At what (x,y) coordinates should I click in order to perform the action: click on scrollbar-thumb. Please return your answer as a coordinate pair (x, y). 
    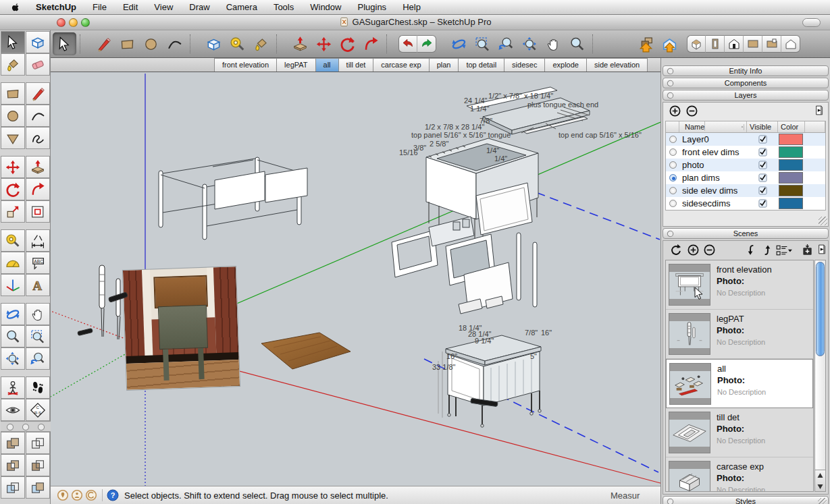
    Looking at the image, I should click on (820, 309).